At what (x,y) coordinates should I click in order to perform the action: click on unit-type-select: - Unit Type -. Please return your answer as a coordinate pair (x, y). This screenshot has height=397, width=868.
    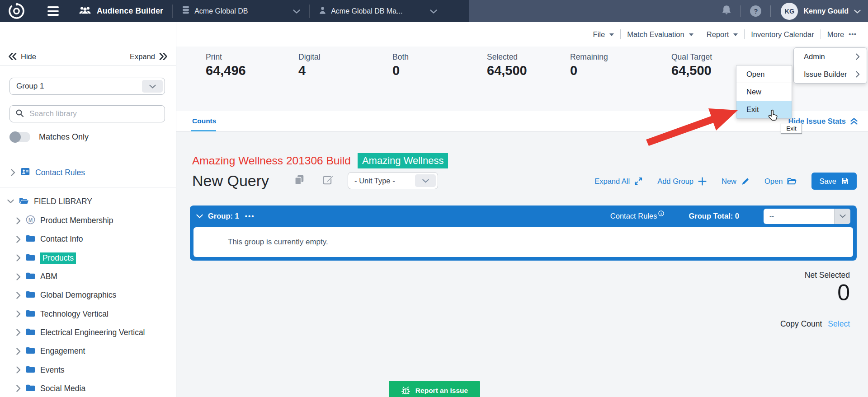
    Looking at the image, I should click on (393, 181).